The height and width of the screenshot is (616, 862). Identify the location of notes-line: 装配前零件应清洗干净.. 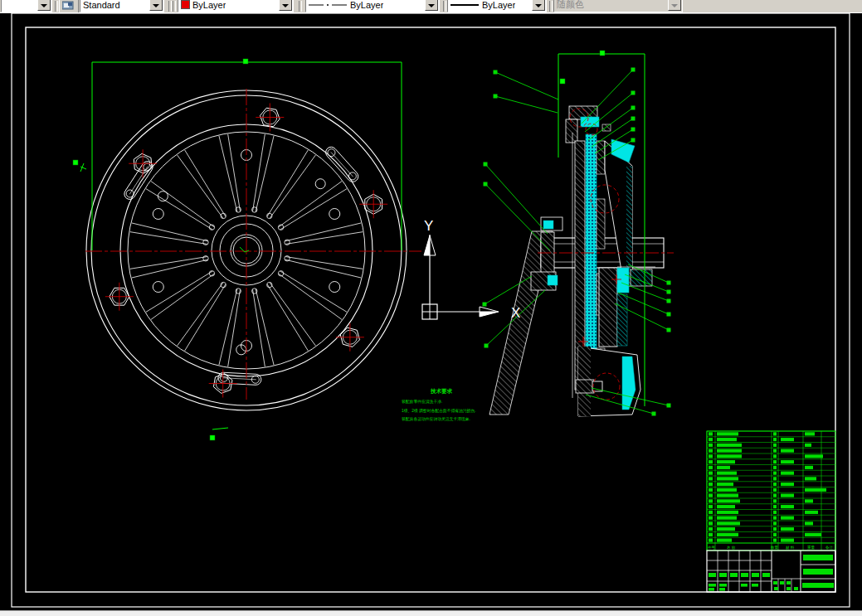
(421, 401).